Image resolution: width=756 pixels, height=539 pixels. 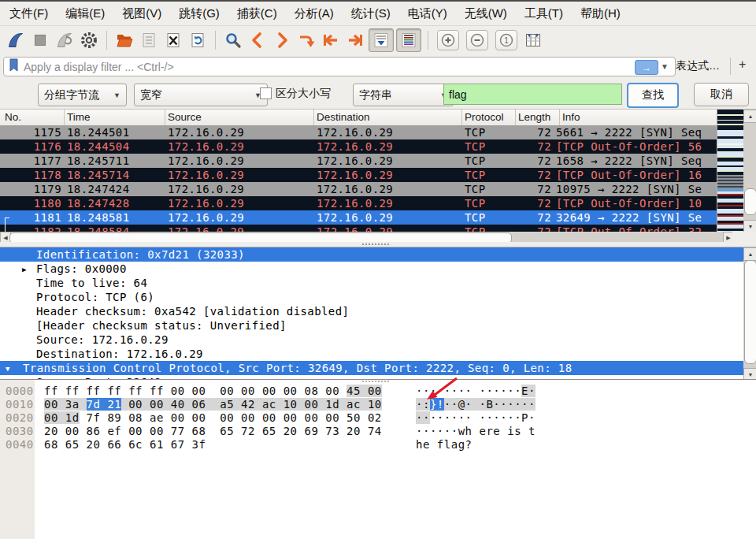 I want to click on packet-row: 118218.248584172.16.0.29172.16.0.29TCP72…, so click(x=358, y=229).